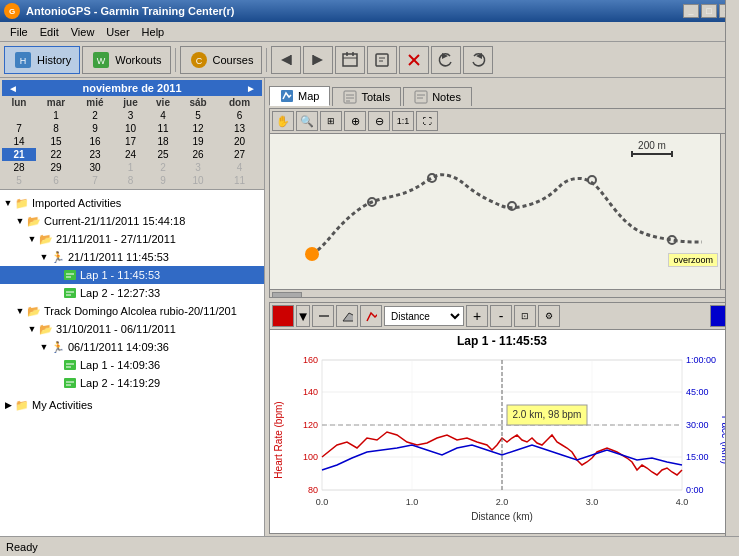 The width and height of the screenshot is (739, 556). I want to click on cal-day: 21, so click(19, 154).